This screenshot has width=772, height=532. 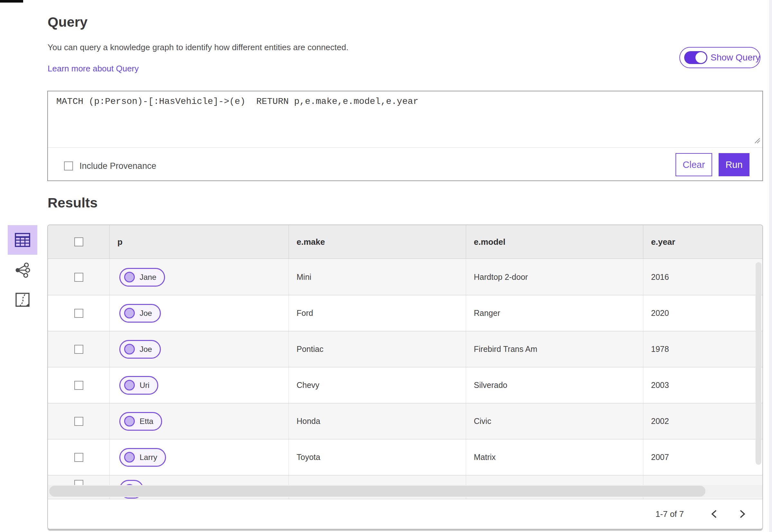 What do you see at coordinates (377, 313) in the screenshot?
I see `cell-e-make: Ford` at bounding box center [377, 313].